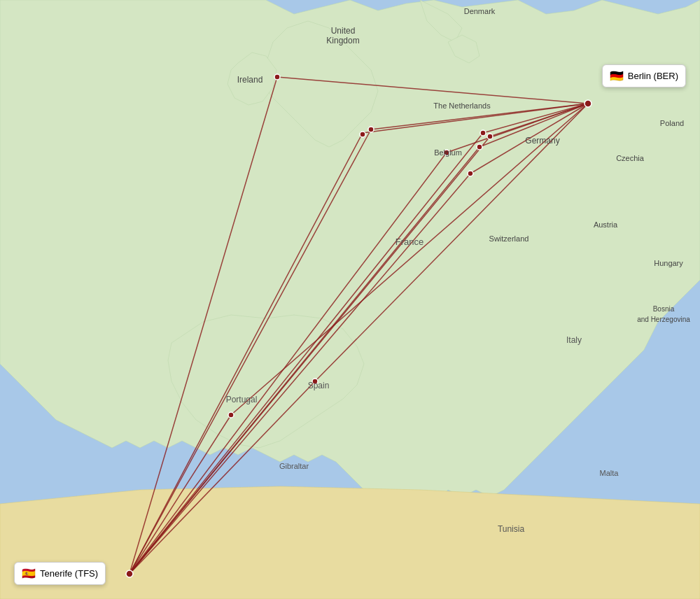 This screenshot has height=599, width=700. I want to click on label-czechia: Czechia, so click(630, 158).